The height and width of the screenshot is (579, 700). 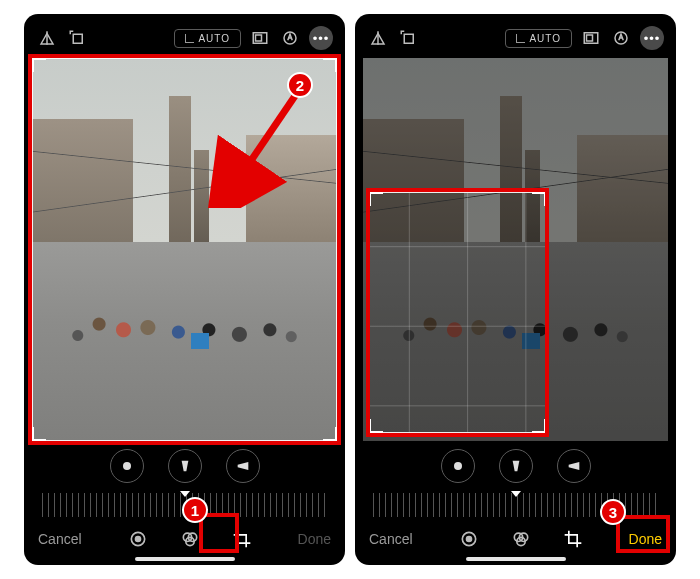 What do you see at coordinates (458, 312) in the screenshot?
I see `crop-frame` at bounding box center [458, 312].